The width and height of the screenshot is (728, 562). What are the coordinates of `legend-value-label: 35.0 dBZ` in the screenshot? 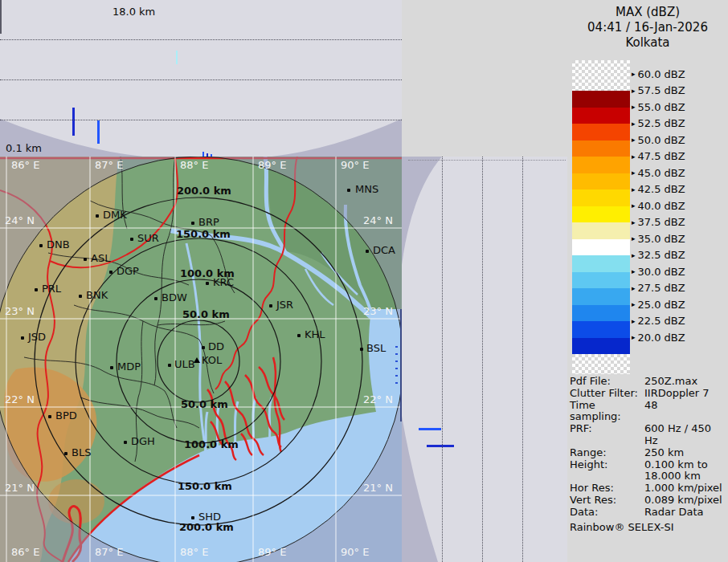 It's located at (662, 239).